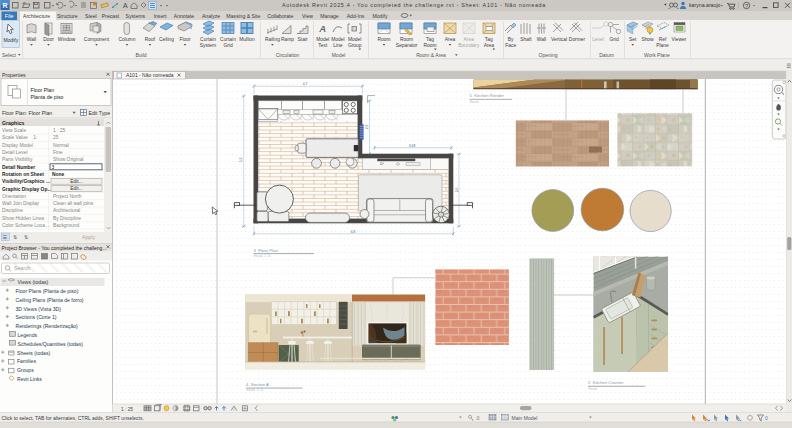  What do you see at coordinates (10, 16) in the screenshot?
I see `svg-text: File` at bounding box center [10, 16].